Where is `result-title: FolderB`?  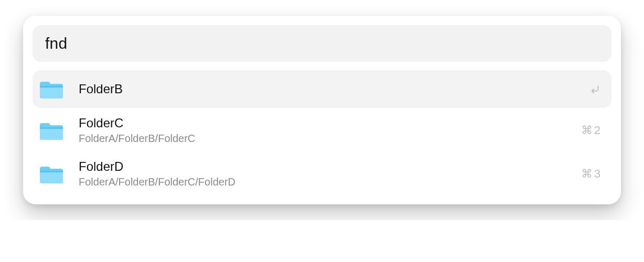 result-title: FolderB is located at coordinates (330, 89).